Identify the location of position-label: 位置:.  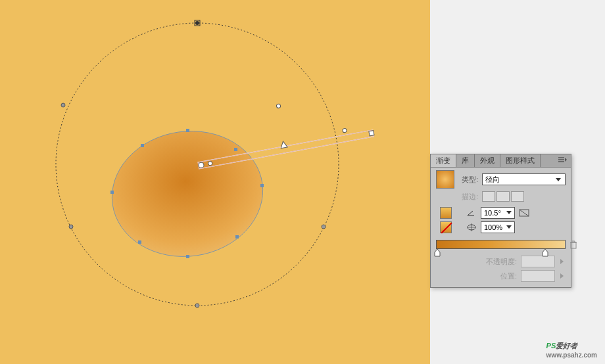
(498, 276).